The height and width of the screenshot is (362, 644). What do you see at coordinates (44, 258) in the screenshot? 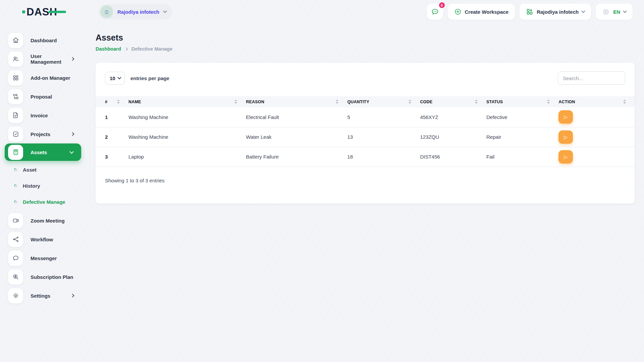
I see `sidebar-item-label: Messenger` at bounding box center [44, 258].